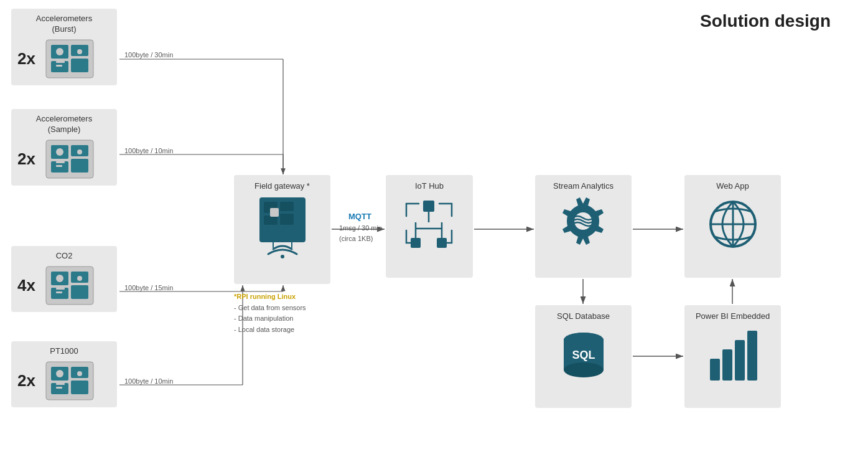 The height and width of the screenshot is (454, 868). I want to click on stream-analytics-icon, so click(584, 225).